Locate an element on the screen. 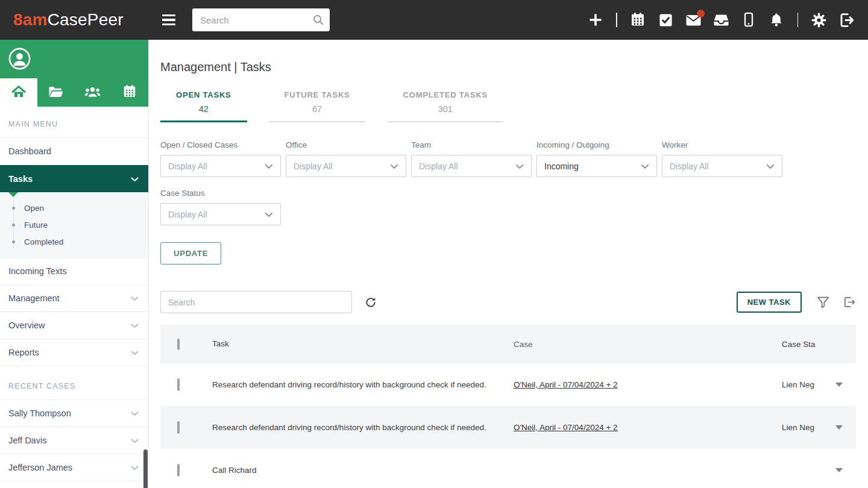 The image size is (868, 488). update-button: UPDATE is located at coordinates (190, 253).